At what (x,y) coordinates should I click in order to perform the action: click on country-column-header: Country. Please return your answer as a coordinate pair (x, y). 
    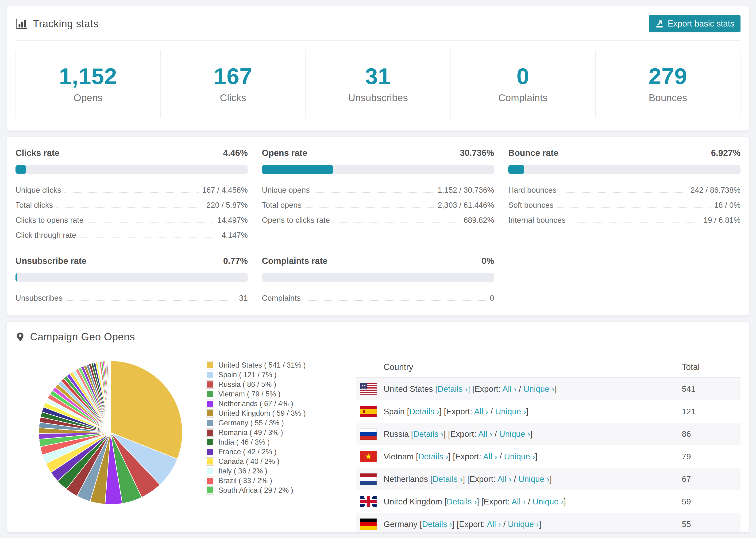
    Looking at the image, I should click on (519, 367).